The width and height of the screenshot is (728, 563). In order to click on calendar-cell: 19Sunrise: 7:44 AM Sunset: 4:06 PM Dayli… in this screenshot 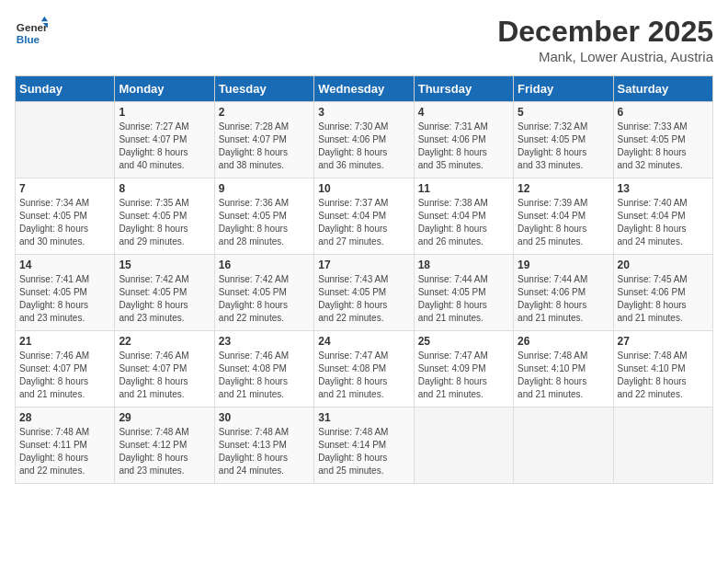, I will do `click(563, 293)`.